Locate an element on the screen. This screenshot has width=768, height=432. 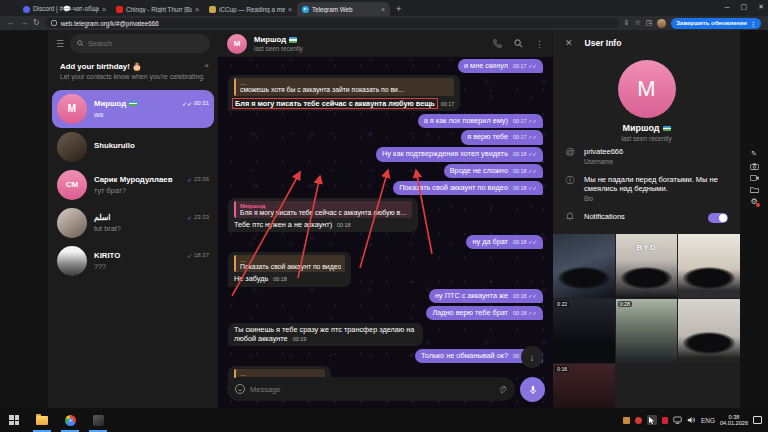
close-icon: ✕ is located at coordinates (569, 43).